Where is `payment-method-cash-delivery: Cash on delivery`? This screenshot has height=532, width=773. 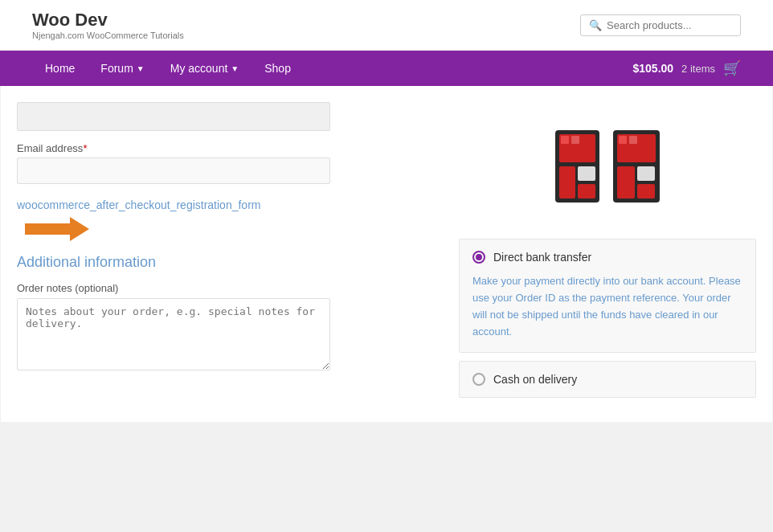
payment-method-cash-delivery: Cash on delivery is located at coordinates (607, 379).